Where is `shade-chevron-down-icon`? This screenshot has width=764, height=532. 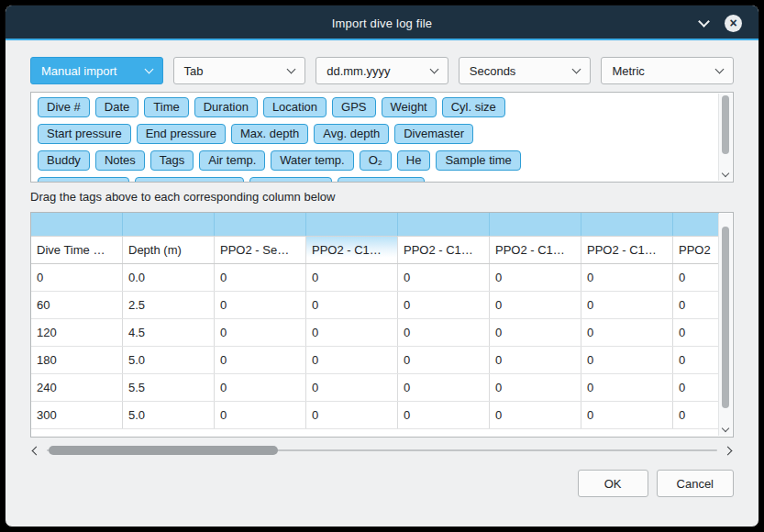 shade-chevron-down-icon is located at coordinates (704, 22).